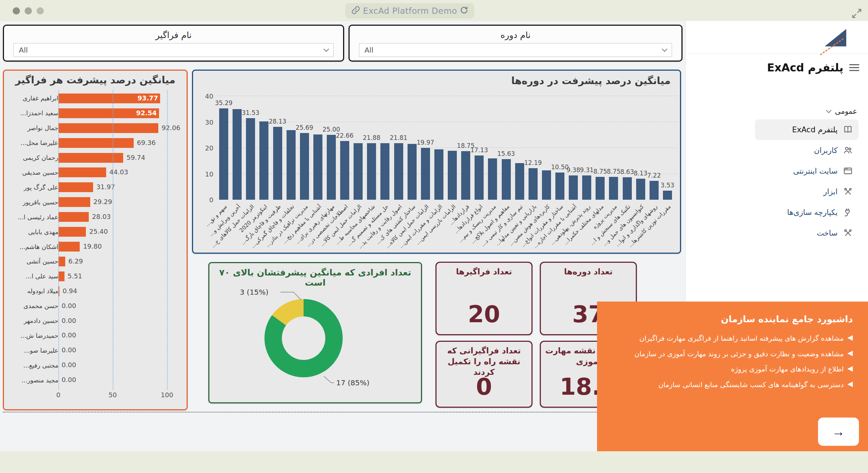  I want to click on sidebar-section-general: عمومی, so click(842, 111).